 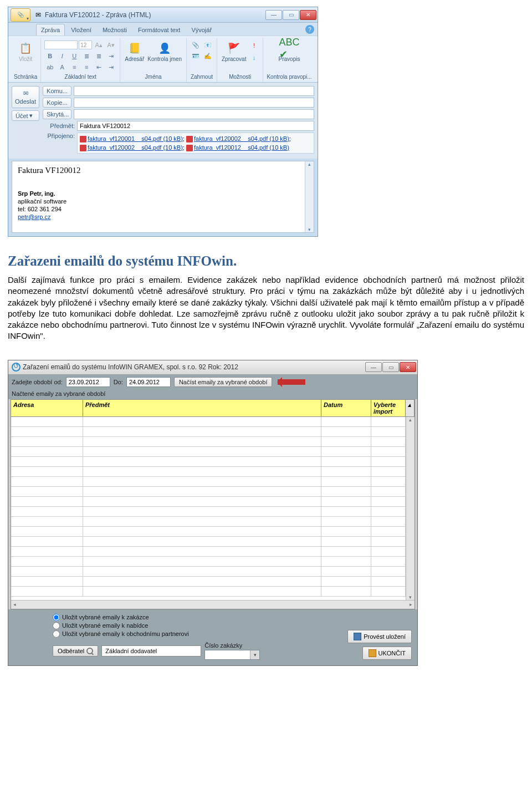 I want to click on bold-icon: B, so click(x=50, y=56).